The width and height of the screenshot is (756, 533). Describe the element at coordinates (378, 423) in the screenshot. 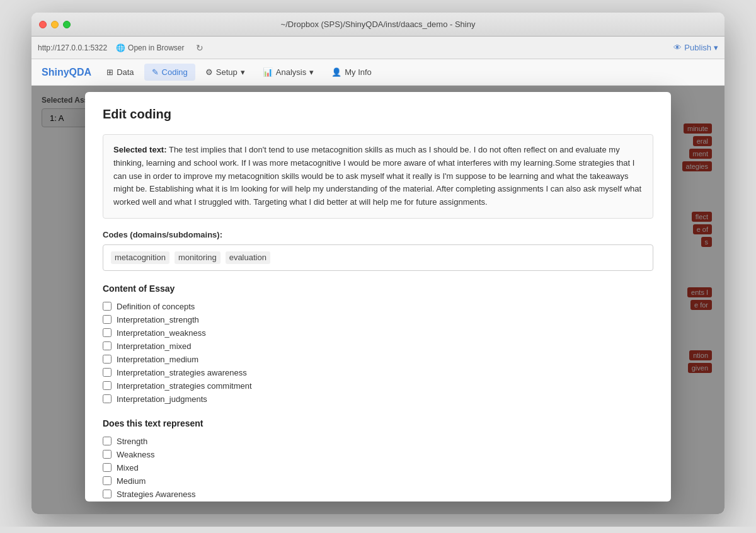

I see `represent-header: Does this text represent` at that location.